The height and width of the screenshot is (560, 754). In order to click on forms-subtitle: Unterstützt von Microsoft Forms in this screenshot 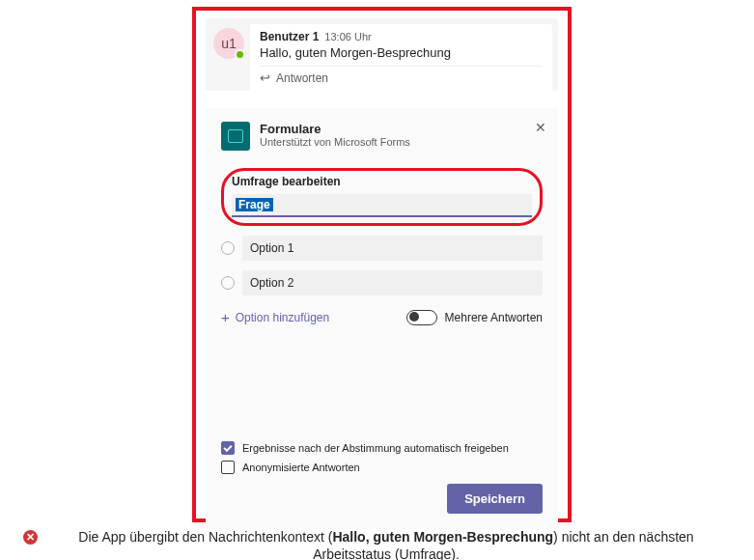, I will do `click(335, 142)`.